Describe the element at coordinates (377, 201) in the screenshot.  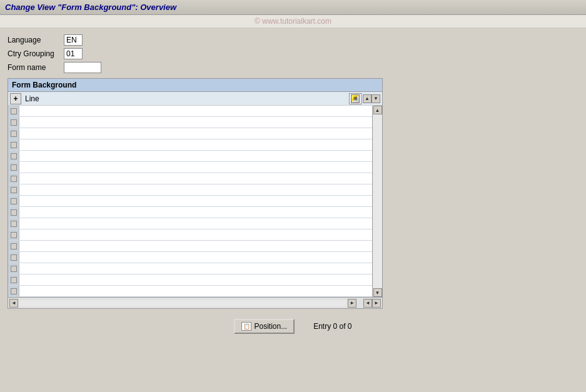
I see `vertical-scrollbar: ▲ ▼` at that location.